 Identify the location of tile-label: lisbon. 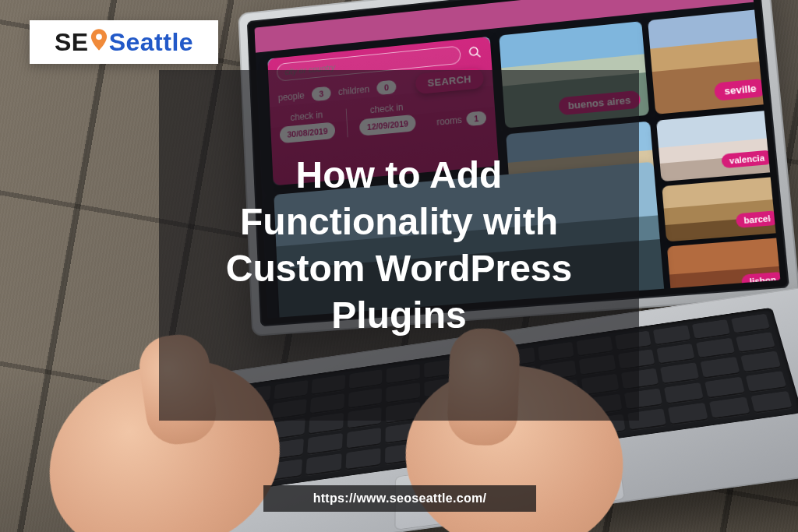
(761, 280).